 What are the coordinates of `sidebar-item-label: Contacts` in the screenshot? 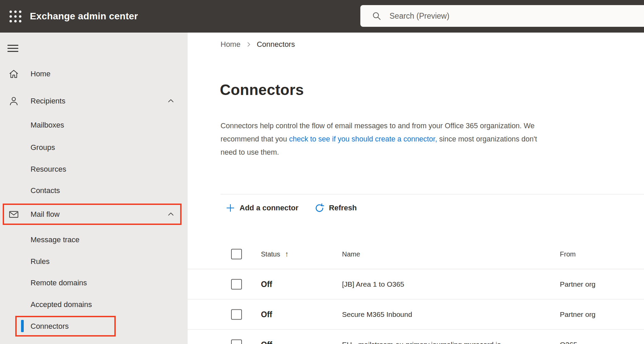 It's located at (45, 191).